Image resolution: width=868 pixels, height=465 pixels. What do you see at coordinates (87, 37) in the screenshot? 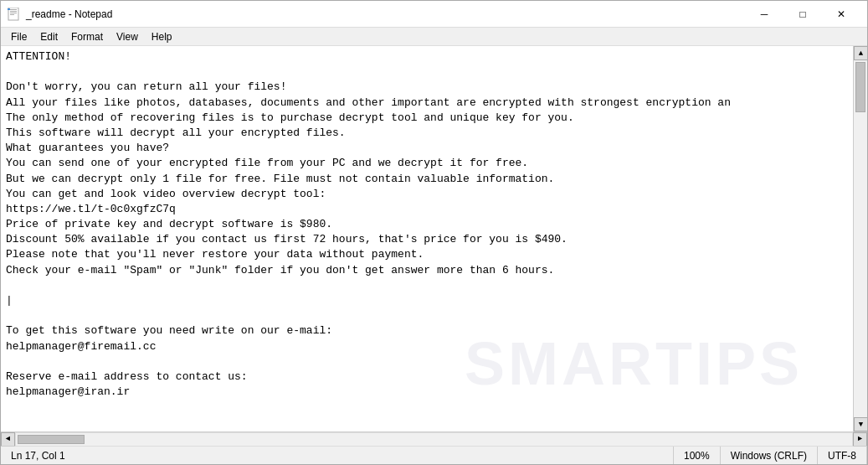
I see `menu-format: Format` at bounding box center [87, 37].